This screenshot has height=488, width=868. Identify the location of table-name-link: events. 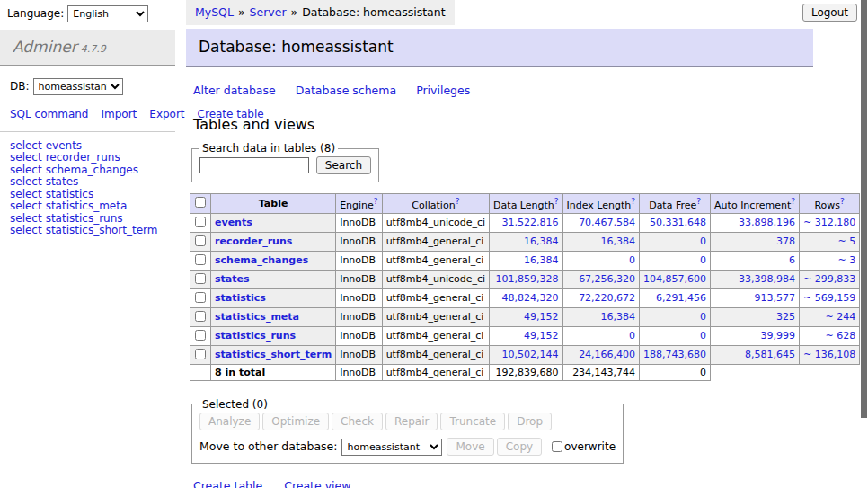
(64, 146).